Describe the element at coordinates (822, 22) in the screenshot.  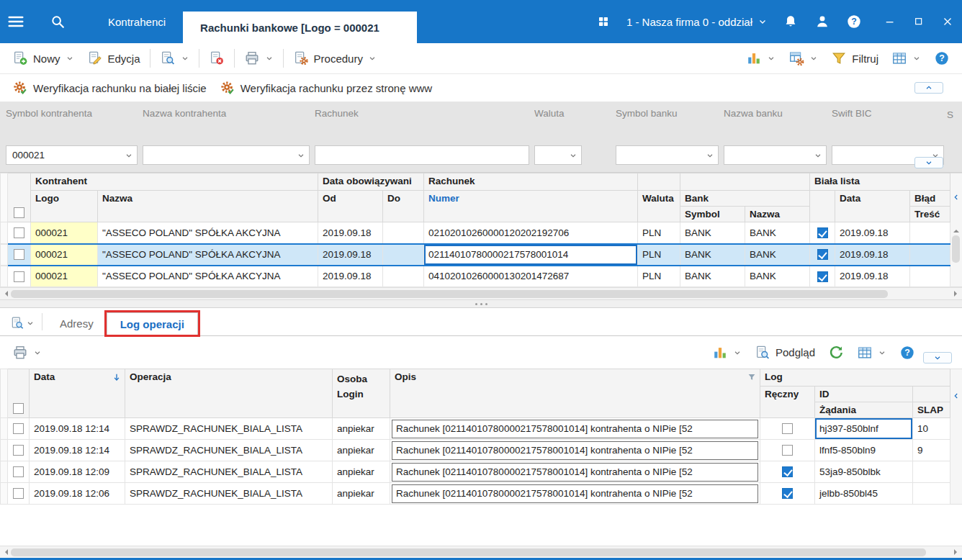
I see `user-profile-icon` at that location.